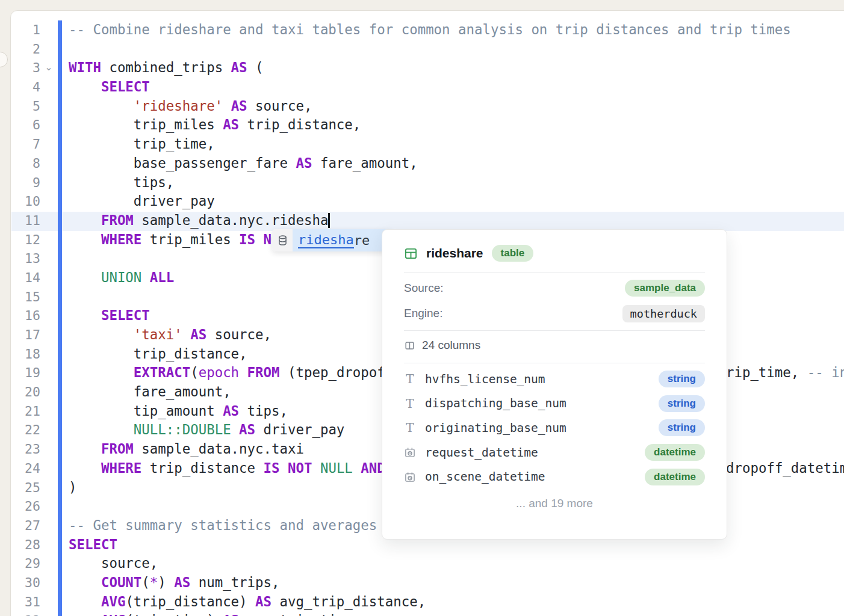 The width and height of the screenshot is (844, 616). Describe the element at coordinates (25, 259) in the screenshot. I see `line-number: 13` at that location.